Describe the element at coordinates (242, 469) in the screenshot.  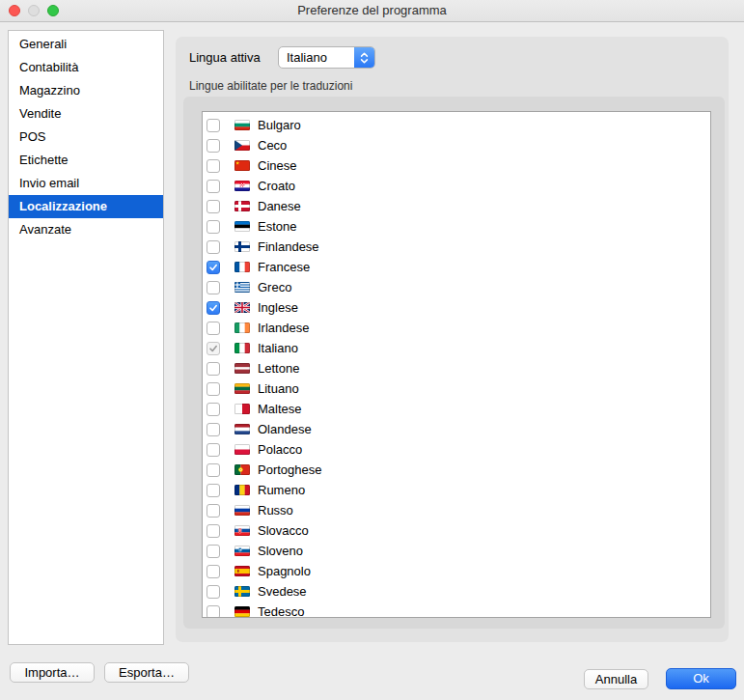
I see `flag-icon-portugal` at that location.